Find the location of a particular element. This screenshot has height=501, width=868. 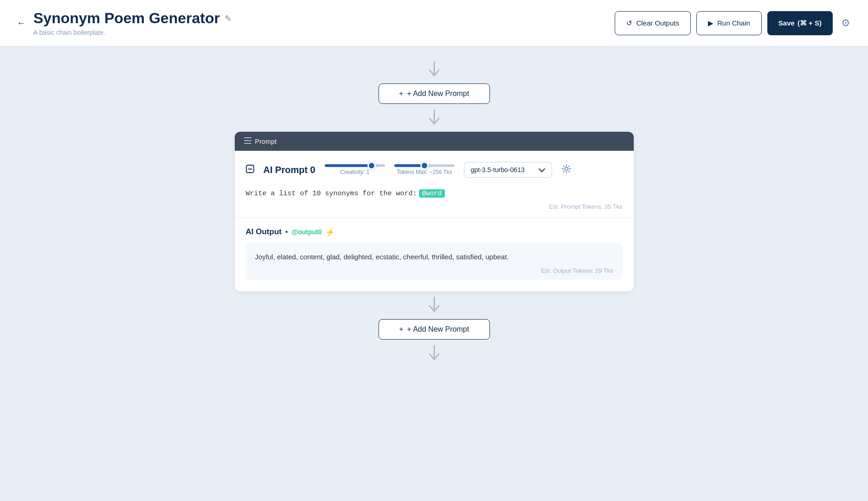

run-chain-label: Run Chain is located at coordinates (734, 23).